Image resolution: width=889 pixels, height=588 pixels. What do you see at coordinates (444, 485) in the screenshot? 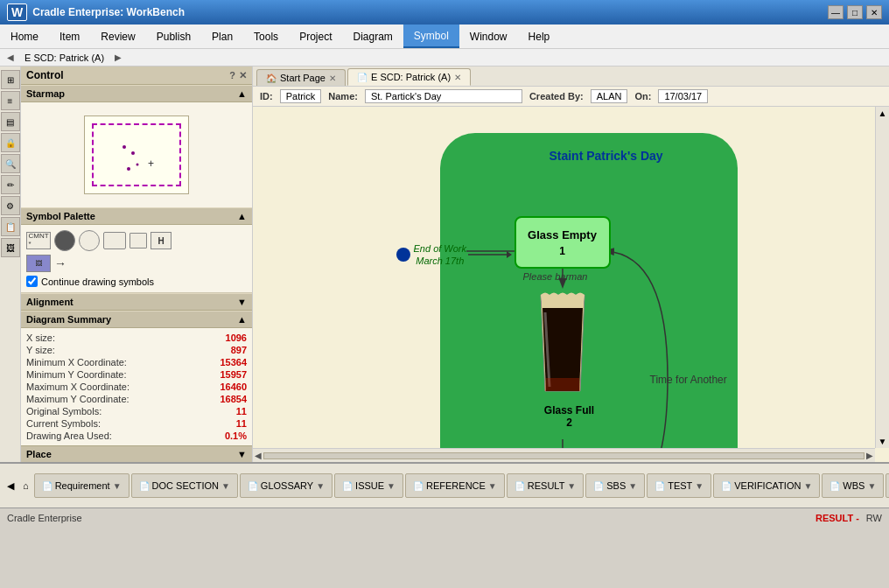
I see `bottom-tabs: ◀ ⌂ 📄 Requirement ▼ 📄 DOC SECTION ▼ 📄 GL…` at bounding box center [444, 485].